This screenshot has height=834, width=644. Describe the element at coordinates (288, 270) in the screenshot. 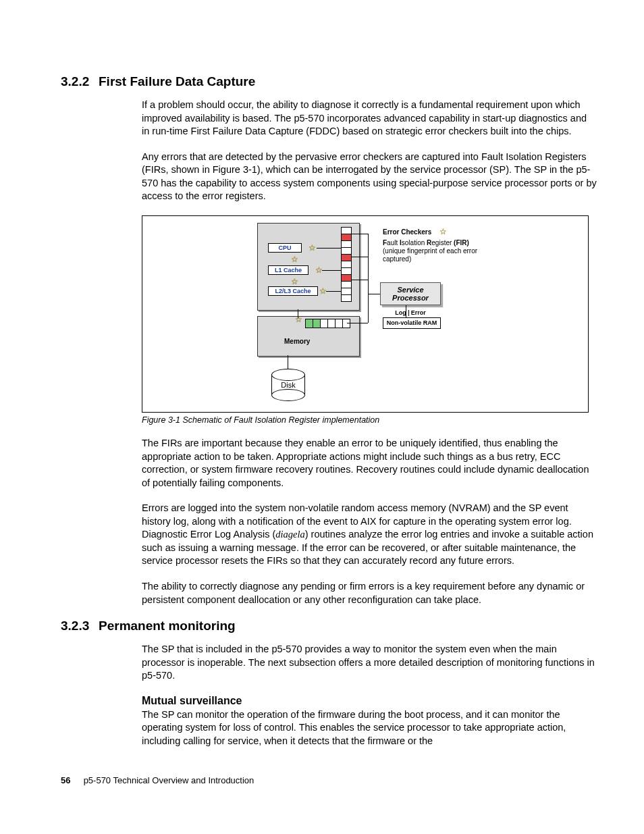

I see `diagram-l1-box: L1 Cache` at that location.